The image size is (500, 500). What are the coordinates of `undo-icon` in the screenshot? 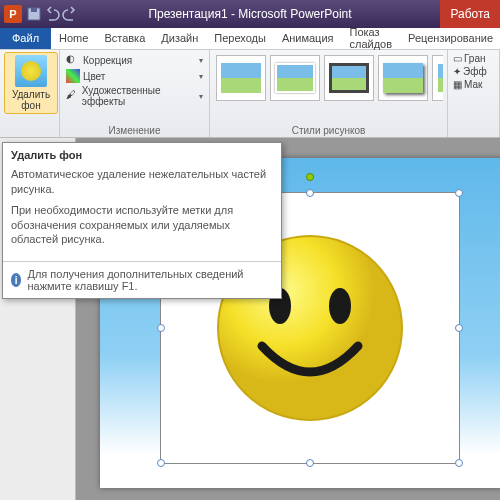 It's located at (52, 14).